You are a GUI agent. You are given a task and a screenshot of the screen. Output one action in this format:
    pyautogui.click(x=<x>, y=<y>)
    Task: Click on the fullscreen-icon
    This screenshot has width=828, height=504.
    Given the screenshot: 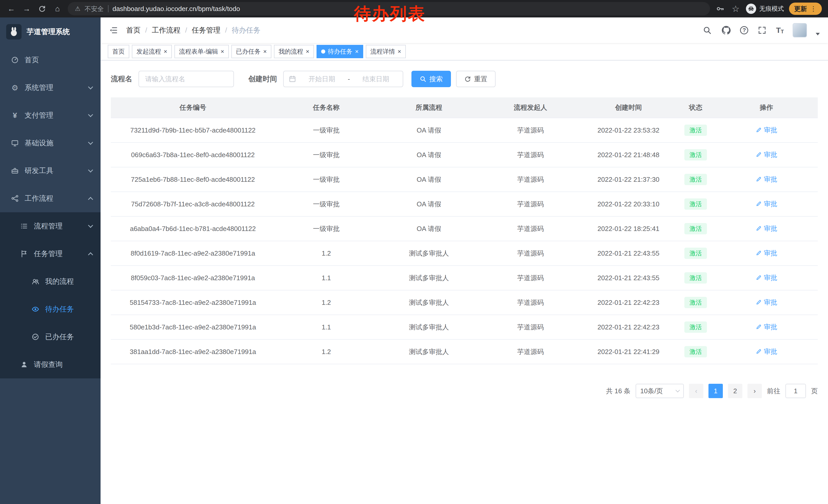 What is the action you would take?
    pyautogui.click(x=762, y=30)
    